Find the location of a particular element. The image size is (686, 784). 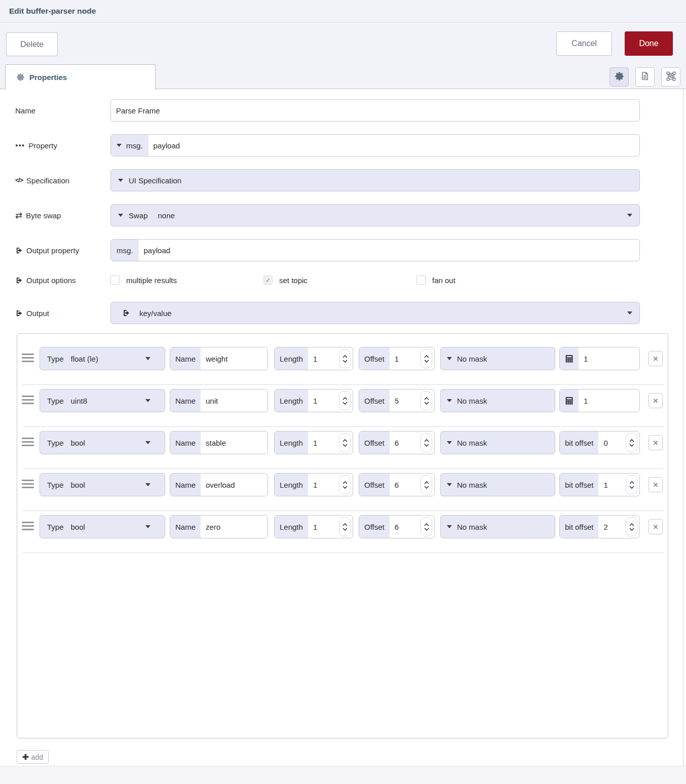

set-topic-option: set topic is located at coordinates (286, 280).